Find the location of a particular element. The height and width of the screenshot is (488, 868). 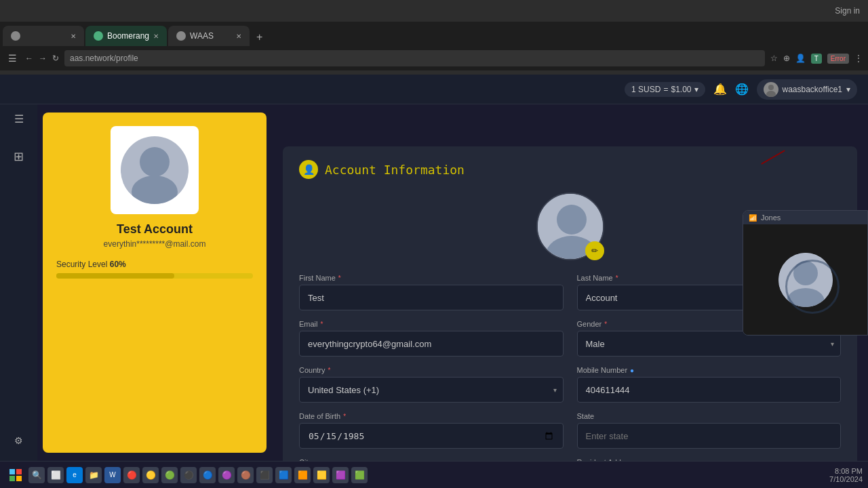

form-group-email: Email * is located at coordinates (431, 338).